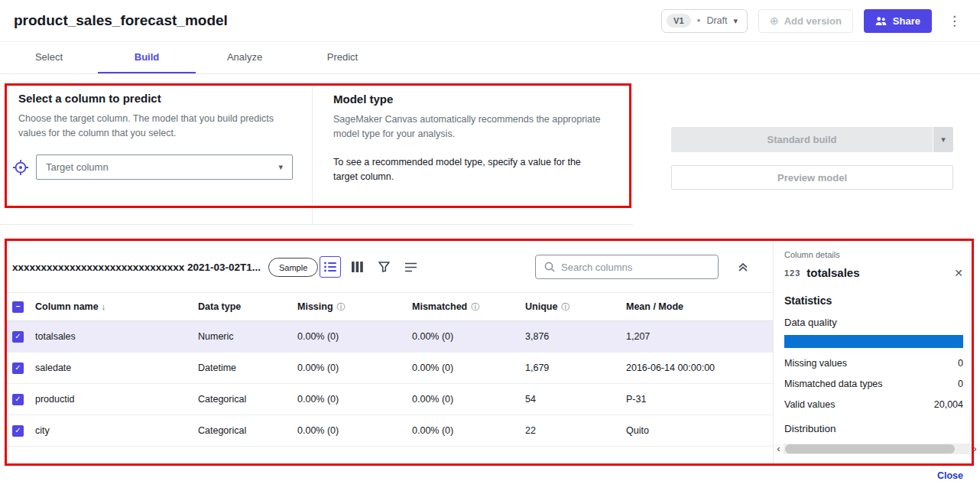 The height and width of the screenshot is (491, 980). I want to click on standard-build-button: Standard build, so click(802, 139).